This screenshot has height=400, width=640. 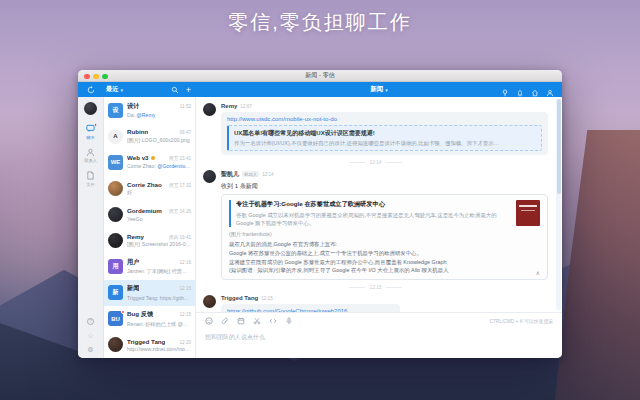 What do you see at coordinates (558, 204) in the screenshot?
I see `chat-scrollbar` at bounding box center [558, 204].